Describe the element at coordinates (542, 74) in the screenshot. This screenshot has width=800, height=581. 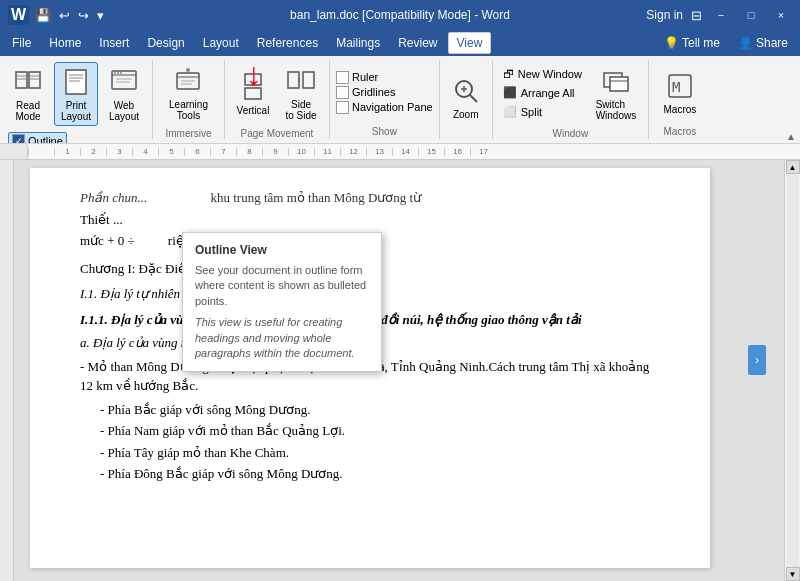
I see `new-window-btn: 🗗 New Window` at that location.